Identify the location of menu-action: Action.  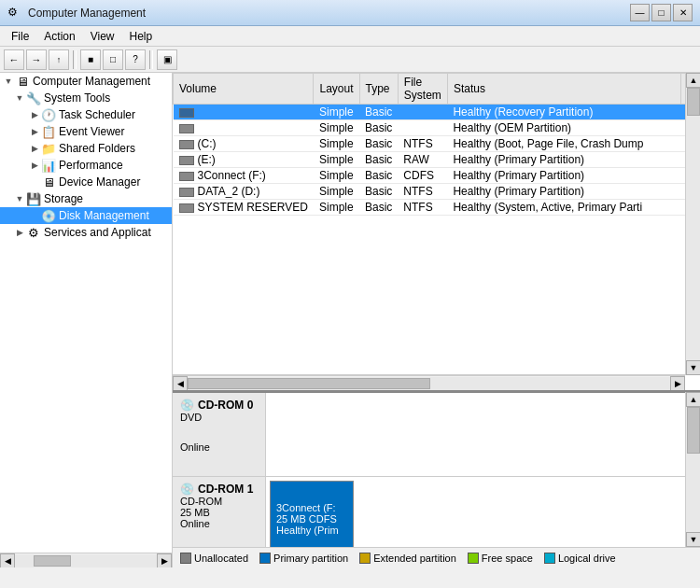
(60, 36).